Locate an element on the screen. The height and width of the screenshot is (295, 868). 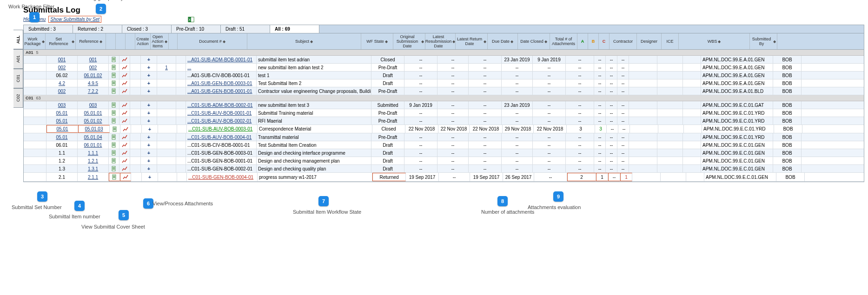
open-actions-link: 1 is located at coordinates (166, 68).